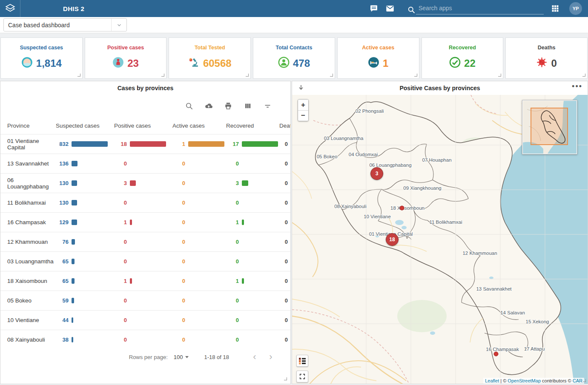  Describe the element at coordinates (143, 222) in the screenshot. I see `positive-cell: 1` at that location.